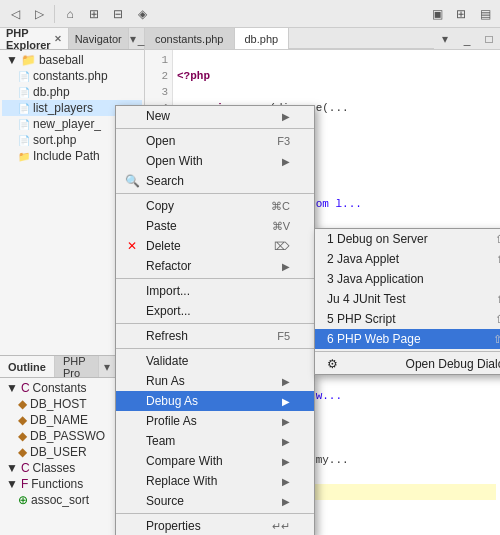 This screenshot has height=535, width=500. What do you see at coordinates (72, 92) in the screenshot?
I see `tree-item-db: 📄 db.php` at bounding box center [72, 92].